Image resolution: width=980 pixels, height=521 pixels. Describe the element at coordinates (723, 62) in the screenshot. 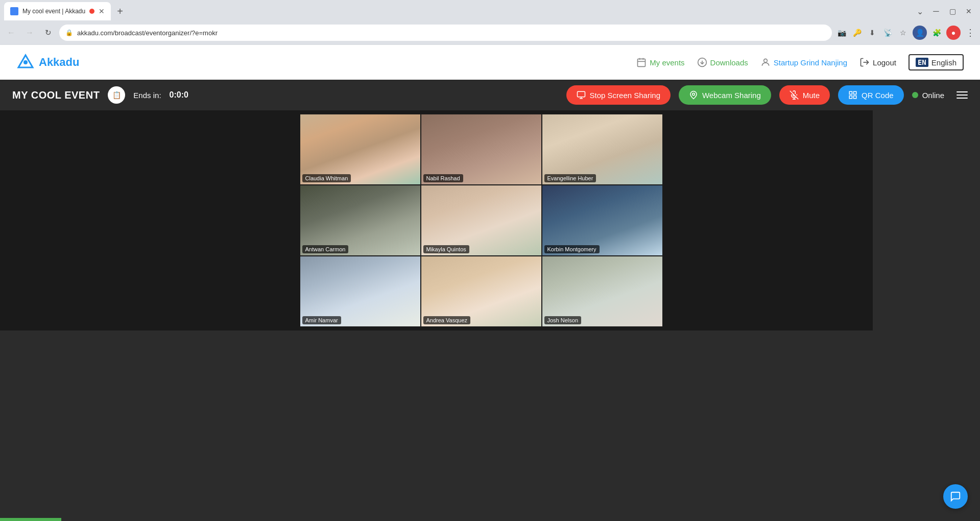

I see `downloads-link: Downloads` at that location.